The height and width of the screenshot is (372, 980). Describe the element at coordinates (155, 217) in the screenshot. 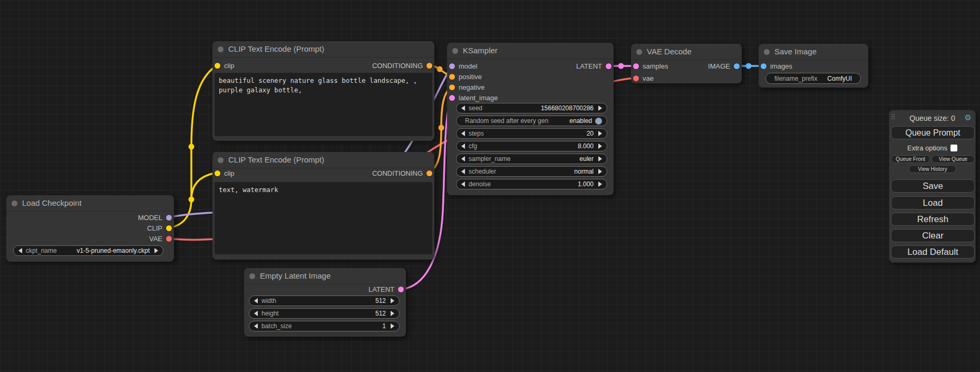

I see `output-model: MODEL` at that location.